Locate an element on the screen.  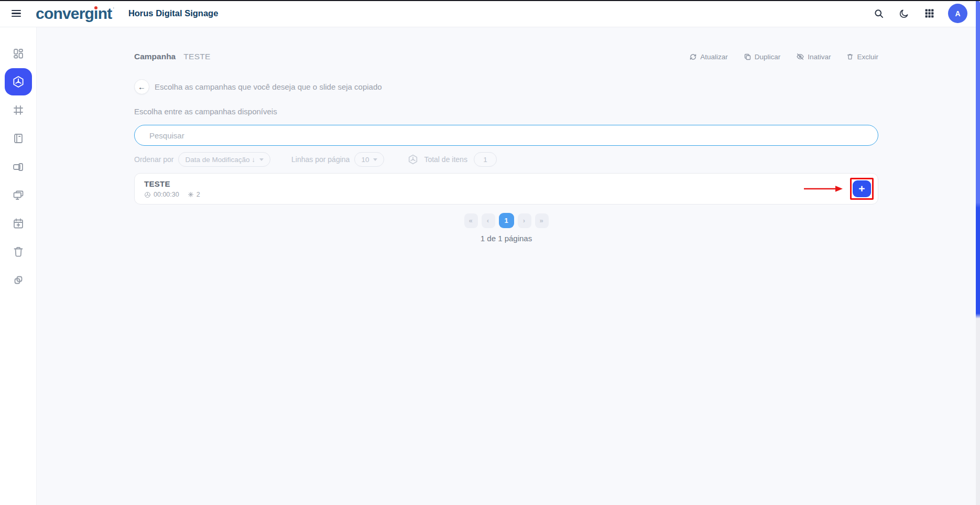
sidebar-item-devices is located at coordinates (18, 167).